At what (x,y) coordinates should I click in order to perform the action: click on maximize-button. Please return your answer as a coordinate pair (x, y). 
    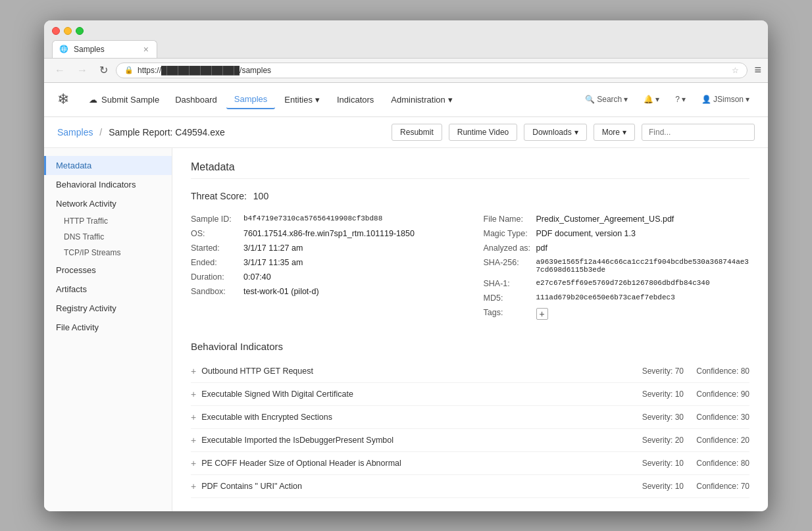
    Looking at the image, I should click on (80, 31).